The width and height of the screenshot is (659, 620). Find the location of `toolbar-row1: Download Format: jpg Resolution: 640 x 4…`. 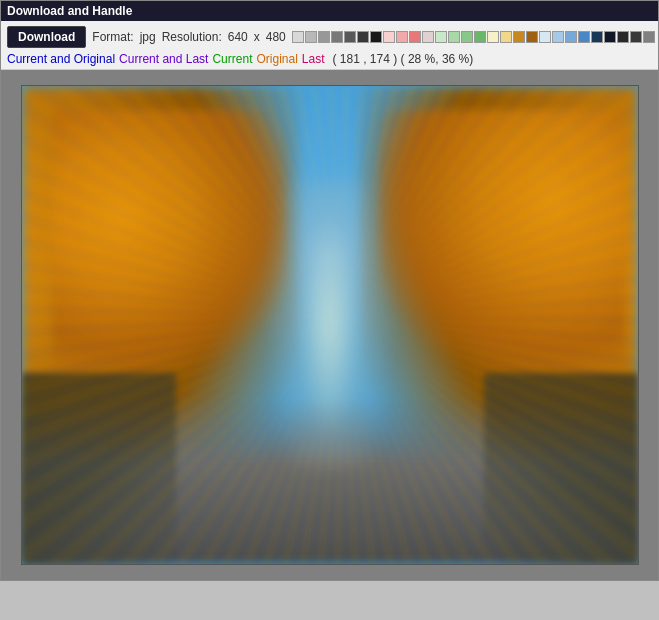

toolbar-row1: Download Format: jpg Resolution: 640 x 4… is located at coordinates (330, 37).